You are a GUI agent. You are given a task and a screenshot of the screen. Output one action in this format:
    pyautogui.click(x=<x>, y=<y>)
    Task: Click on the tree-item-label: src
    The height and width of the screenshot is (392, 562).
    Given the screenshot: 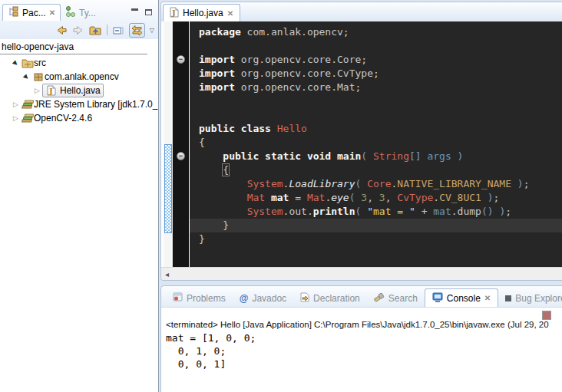 What is the action you would take?
    pyautogui.click(x=40, y=63)
    